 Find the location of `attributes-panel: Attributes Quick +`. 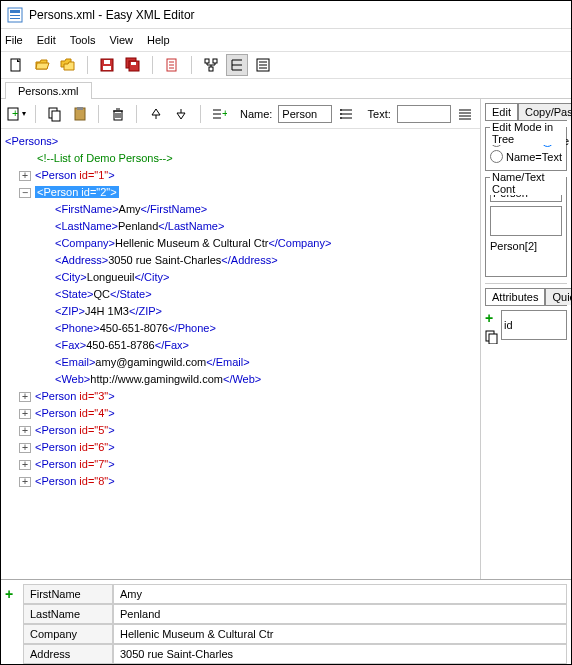

attributes-panel: Attributes Quick + is located at coordinates (526, 314).